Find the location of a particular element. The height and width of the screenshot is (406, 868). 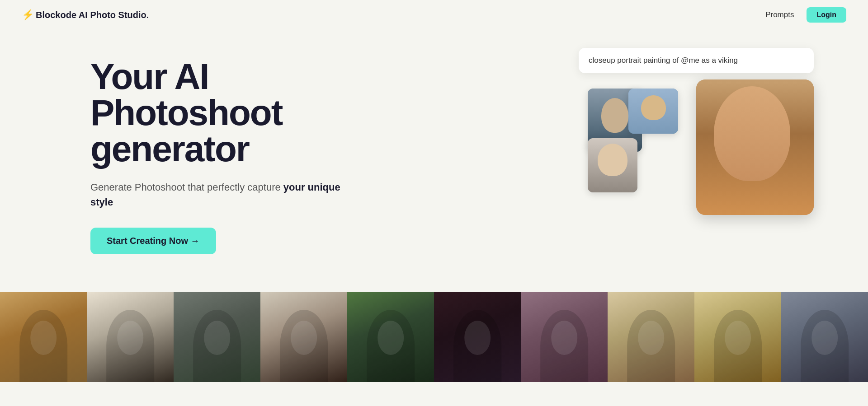

prompt-text: closeup portrait painting of @me as a vi… is located at coordinates (663, 61).